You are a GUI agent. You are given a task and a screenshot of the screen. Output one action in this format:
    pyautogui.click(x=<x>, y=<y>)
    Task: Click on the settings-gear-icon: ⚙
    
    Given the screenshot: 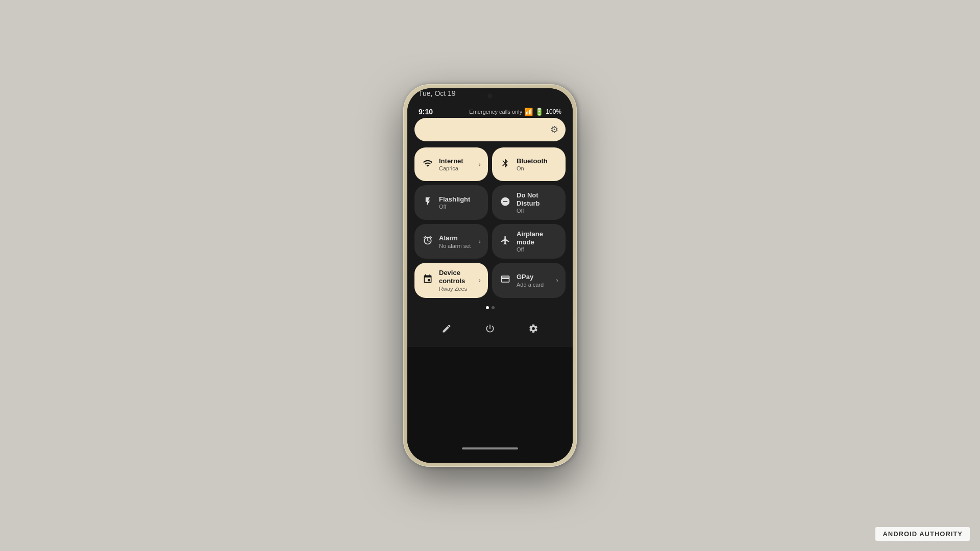 What is the action you would take?
    pyautogui.click(x=554, y=130)
    